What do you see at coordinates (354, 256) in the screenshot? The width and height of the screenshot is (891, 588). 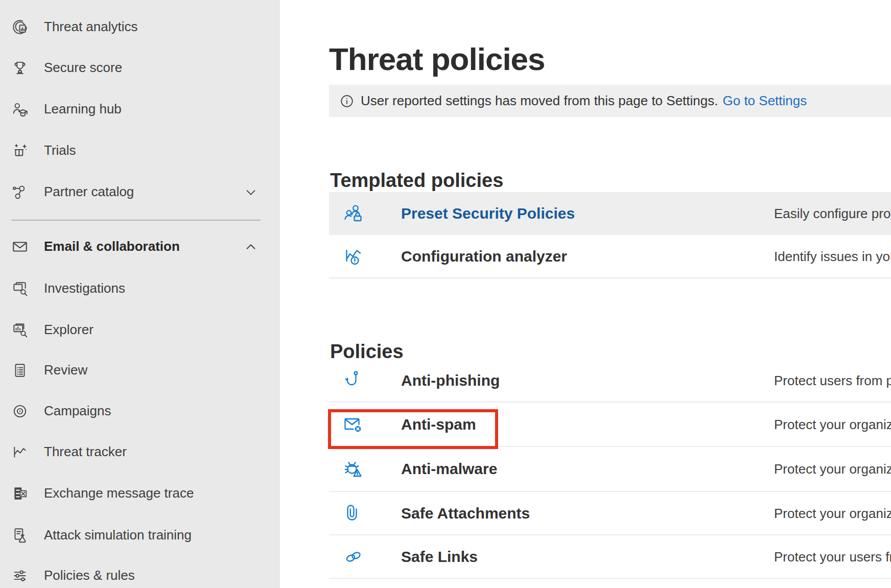 I see `configuration-analyzer-icon` at bounding box center [354, 256].